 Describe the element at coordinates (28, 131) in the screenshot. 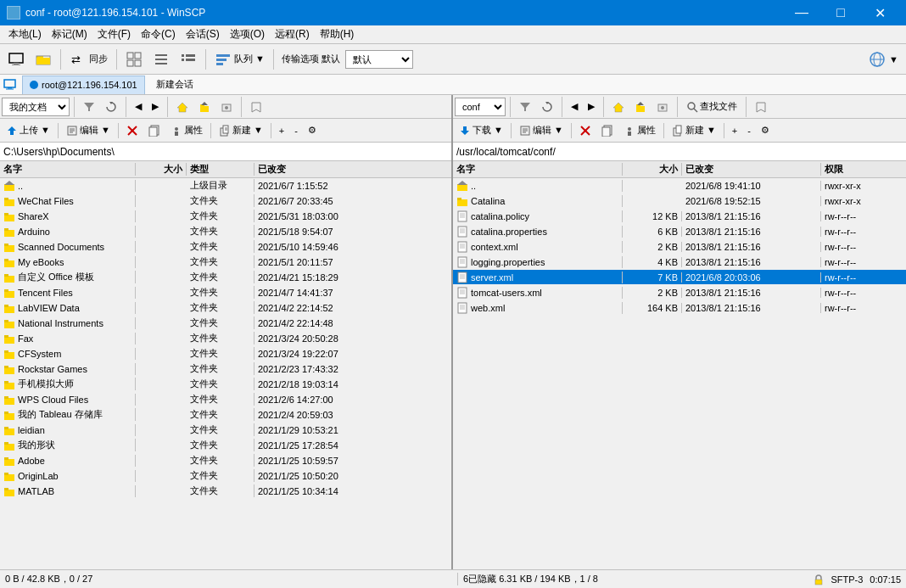

I see `left-upload-btn: 上传 ▼` at that location.